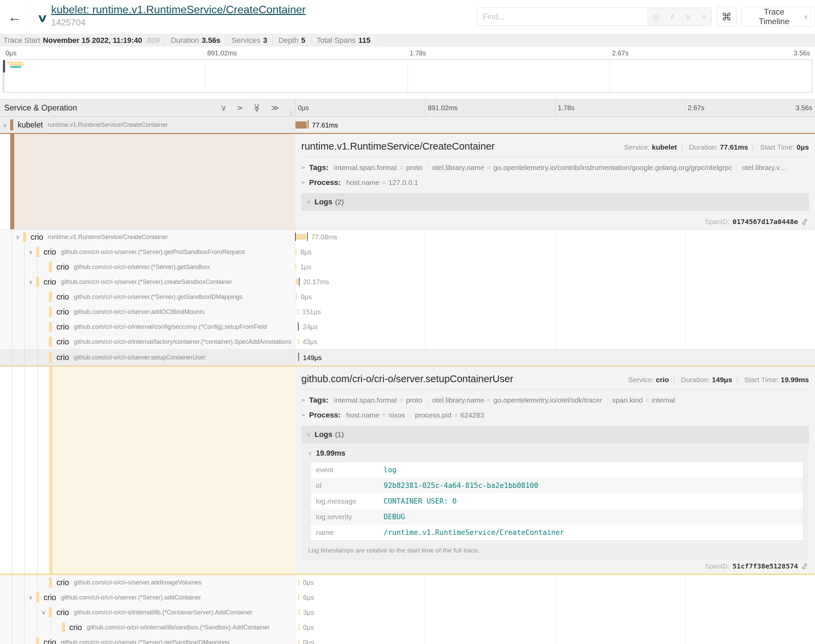  Describe the element at coordinates (555, 237) in the screenshot. I see `span-timeline-cell: 77.08ms` at that location.